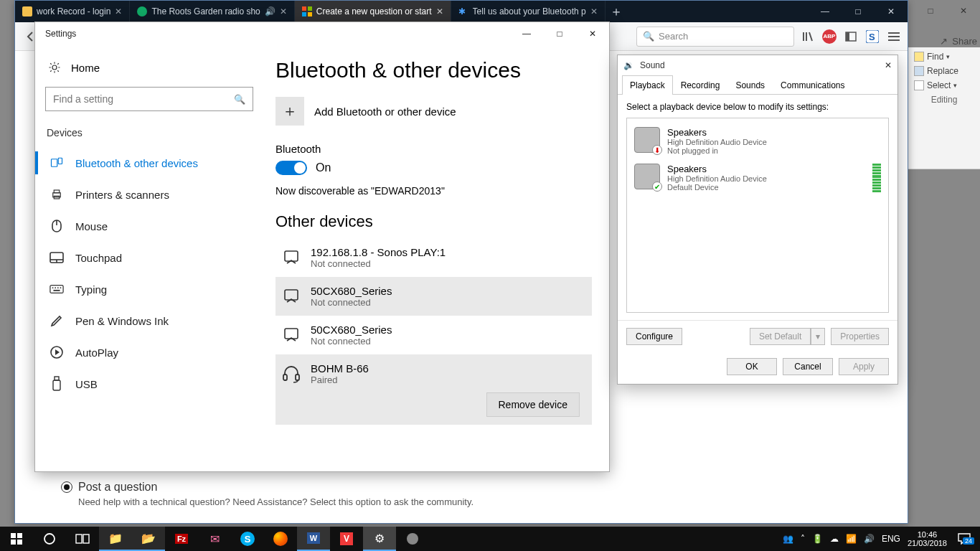 The width and height of the screenshot is (980, 551). I want to click on select-button: Select▾, so click(944, 85).